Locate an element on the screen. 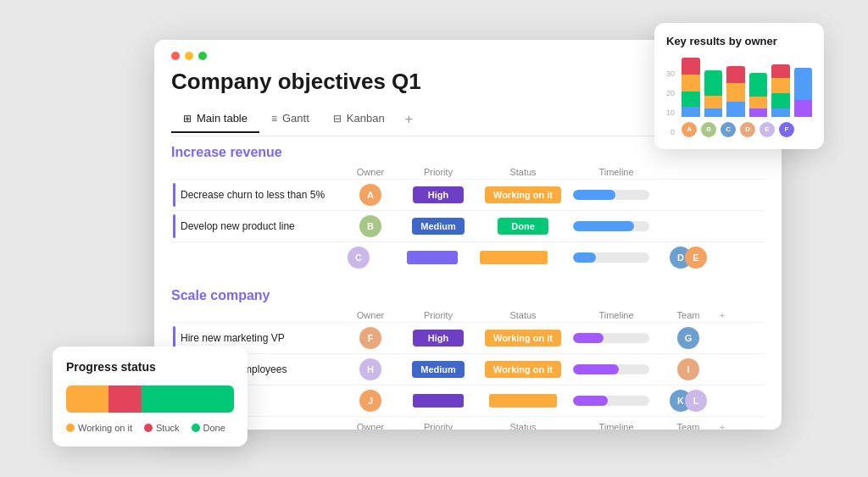  y-label: 20 is located at coordinates (670, 93).